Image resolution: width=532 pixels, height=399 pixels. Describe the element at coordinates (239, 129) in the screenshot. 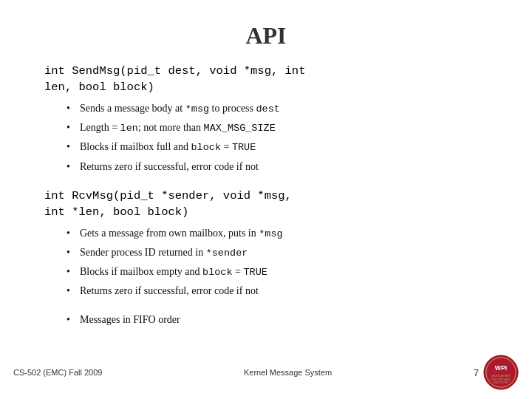

I see `send-code-4: MAX_MSG_SIZE` at that location.